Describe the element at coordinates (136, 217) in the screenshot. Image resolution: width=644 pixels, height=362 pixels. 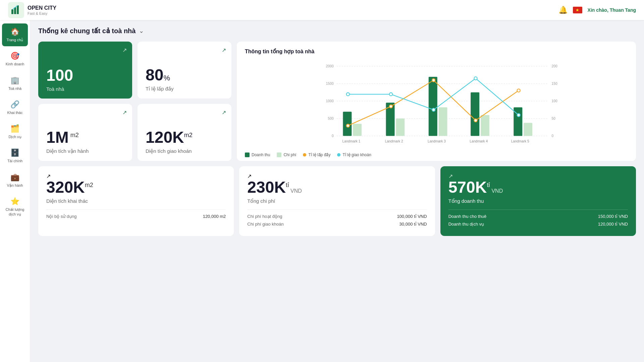
I see `khai-thac-row-1: Nội bộ sử dụng 120,000 m2` at that location.